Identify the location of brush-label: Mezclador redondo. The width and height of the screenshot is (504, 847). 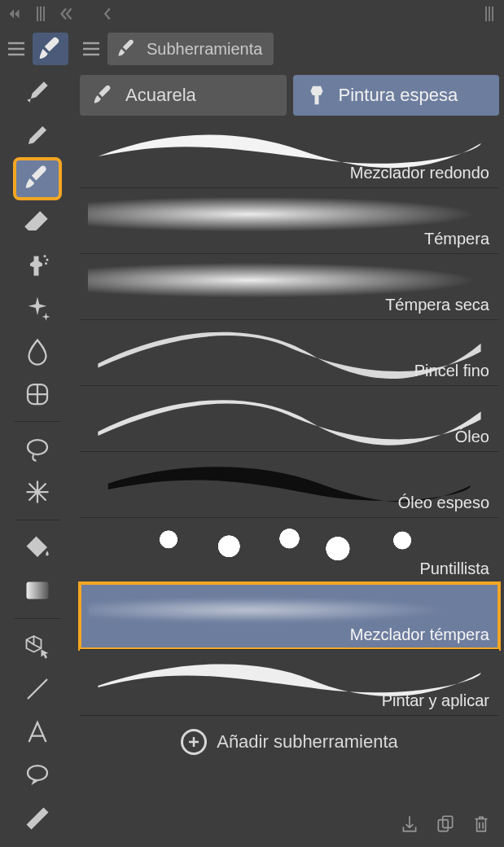
(420, 173).